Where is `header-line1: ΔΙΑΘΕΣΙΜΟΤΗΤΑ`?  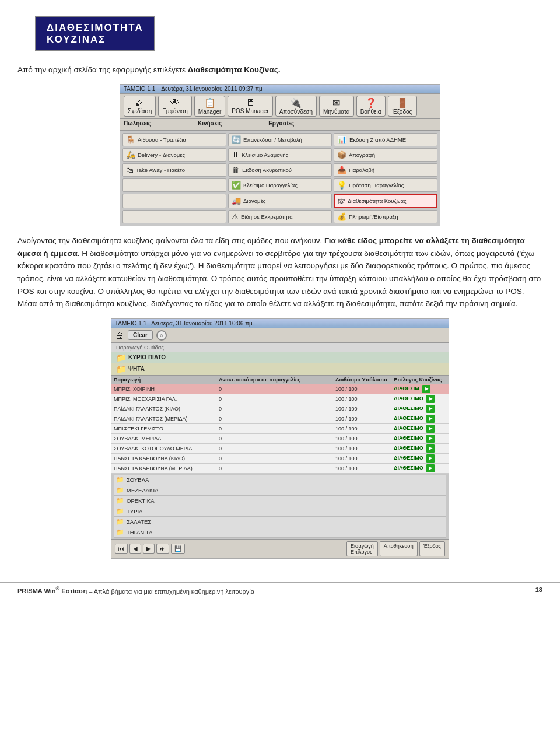 header-line1: ΔΙΑΘΕΣΙΜΟΤΗΤΑ is located at coordinates (95, 28).